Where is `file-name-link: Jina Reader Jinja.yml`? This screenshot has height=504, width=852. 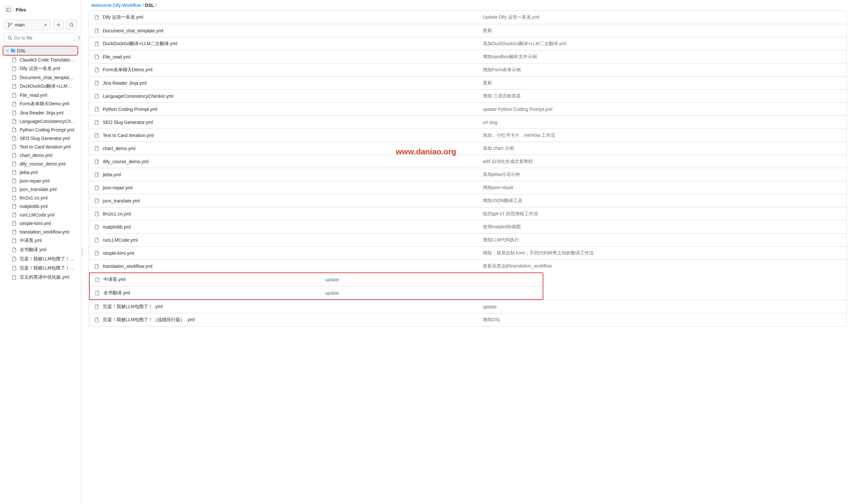 file-name-link: Jina Reader Jinja.yml is located at coordinates (124, 83).